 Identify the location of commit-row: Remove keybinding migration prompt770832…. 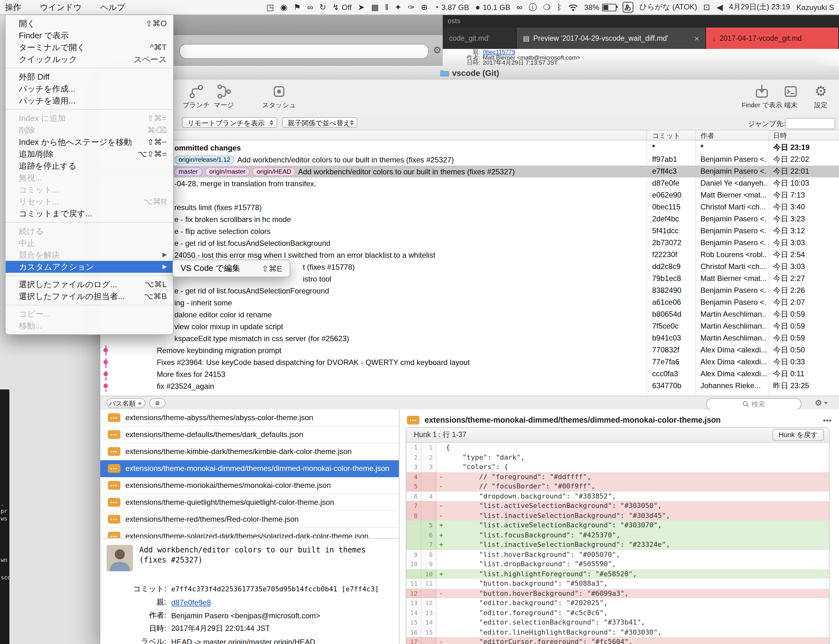
(470, 350).